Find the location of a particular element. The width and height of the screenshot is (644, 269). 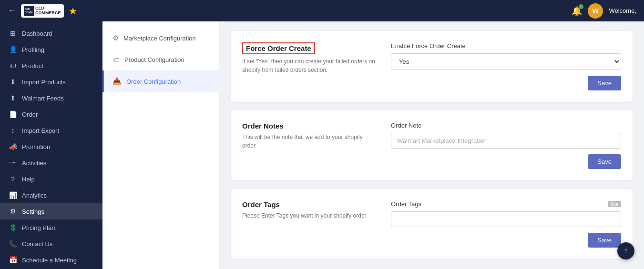

order-tags-desc: Please Enter Tags you want in your shopi… is located at coordinates (309, 216).